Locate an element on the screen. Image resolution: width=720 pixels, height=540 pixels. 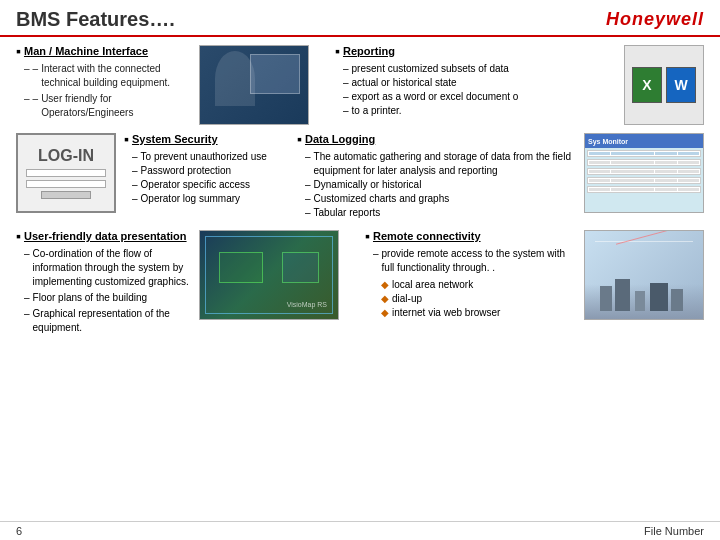
login-box: LOG-IN is located at coordinates (66, 173).